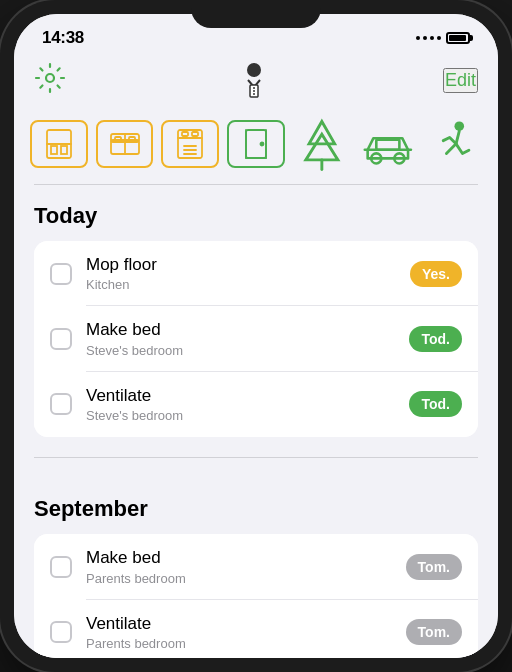  Describe the element at coordinates (248, 265) in the screenshot. I see `task-name: Mop floor` at that location.